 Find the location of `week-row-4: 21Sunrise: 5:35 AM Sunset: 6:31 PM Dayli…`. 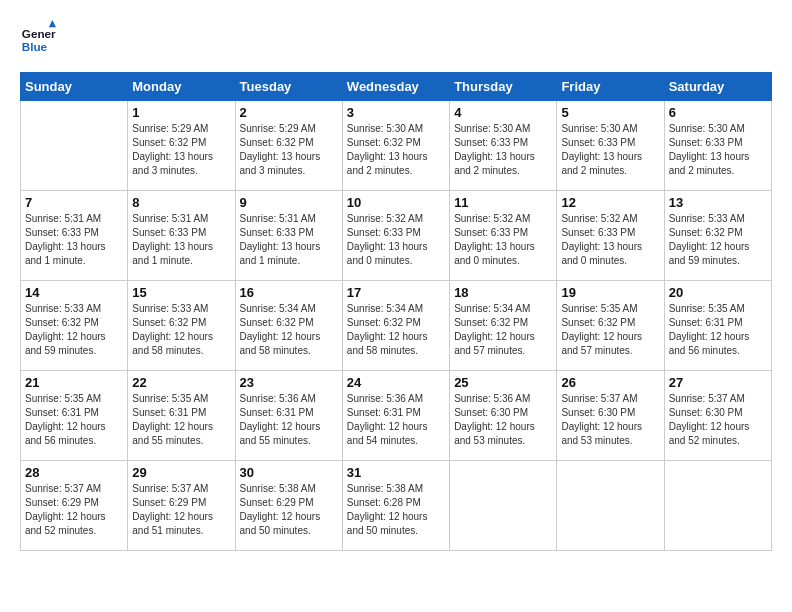

week-row-4: 21Sunrise: 5:35 AM Sunset: 6:31 PM Dayli… is located at coordinates (396, 416).